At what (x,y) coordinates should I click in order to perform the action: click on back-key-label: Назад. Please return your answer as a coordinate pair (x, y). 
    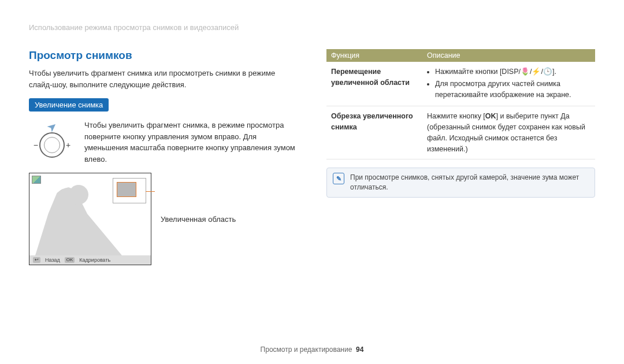
    Looking at the image, I should click on (53, 260).